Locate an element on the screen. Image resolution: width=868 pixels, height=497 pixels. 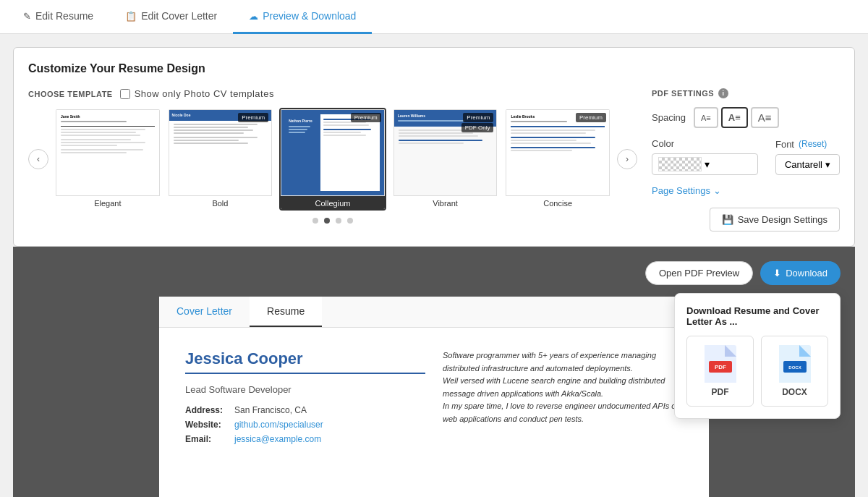
download-options: PDF PDF DOCX is located at coordinates (757, 371).